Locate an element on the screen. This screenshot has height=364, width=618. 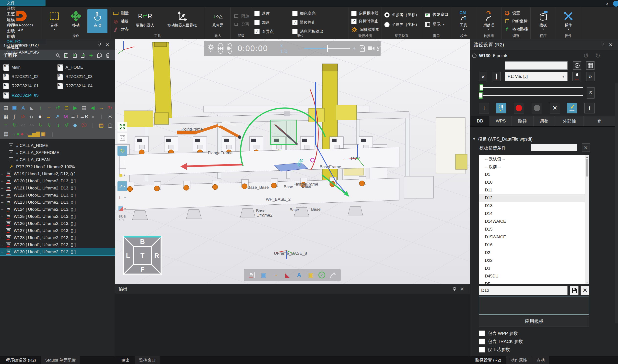
account-avatar is located at coordinates (616, 4).